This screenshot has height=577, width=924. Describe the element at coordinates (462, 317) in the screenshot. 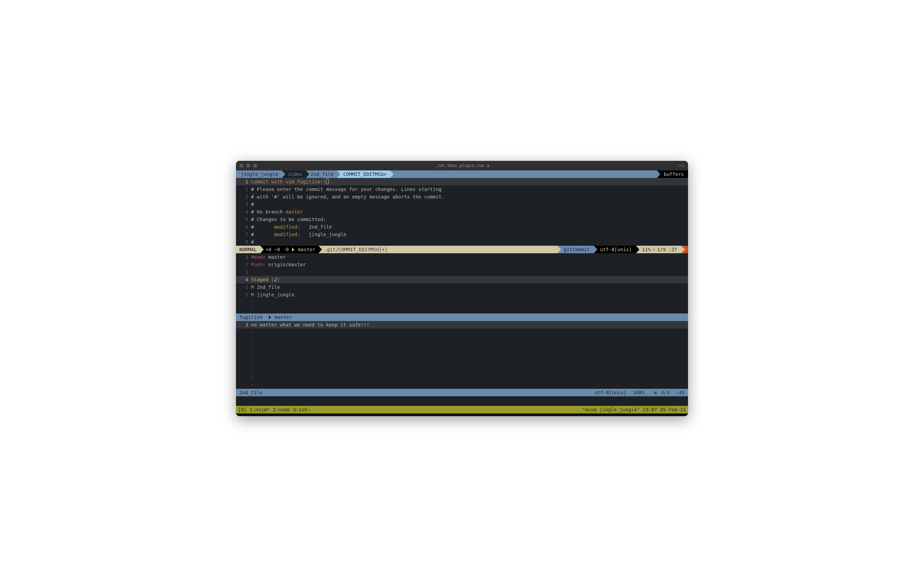

I see `statusline-fugitive: fugitive master` at that location.